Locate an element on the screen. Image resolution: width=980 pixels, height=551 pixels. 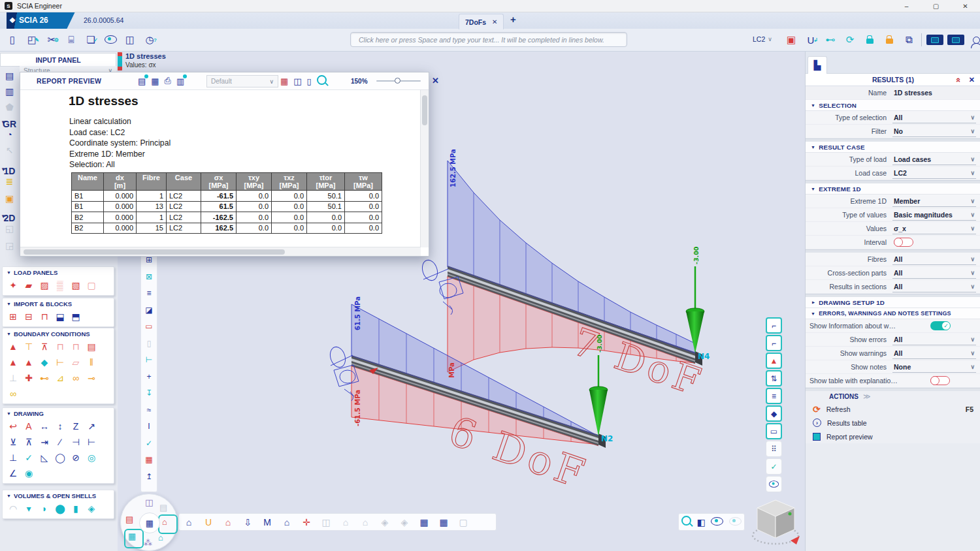
drawing-icon: ◎ is located at coordinates (91, 458).